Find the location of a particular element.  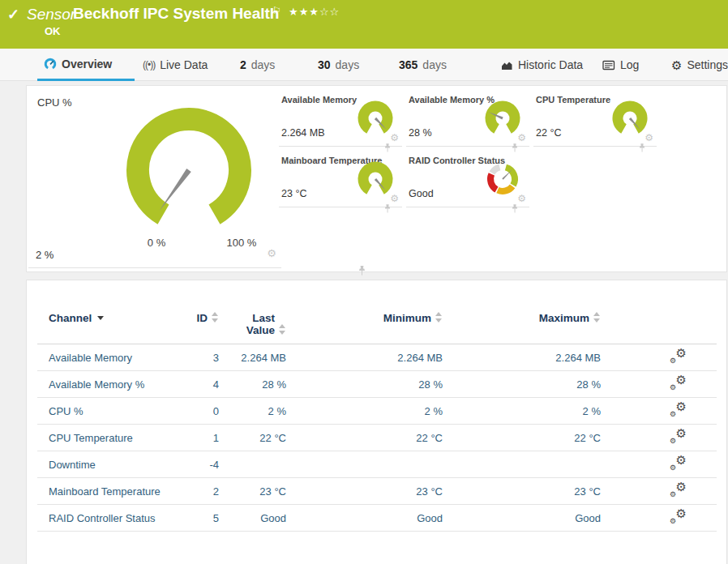

tab-log-label: Log is located at coordinates (629, 65).